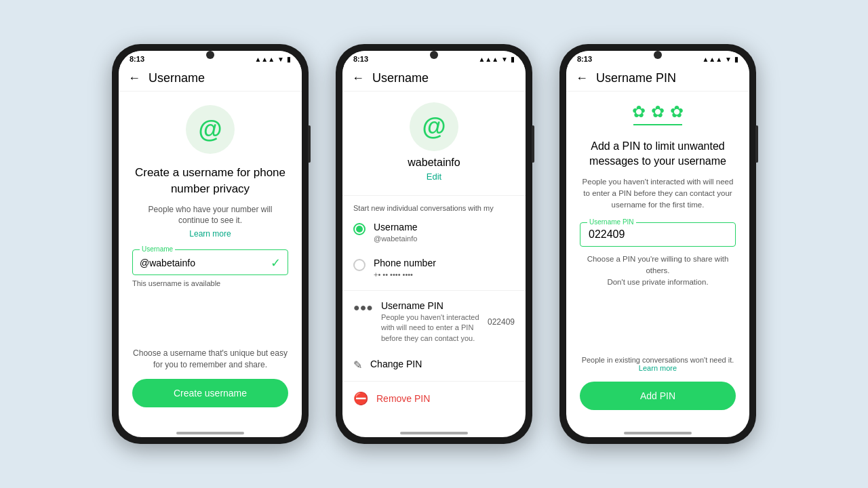  Describe the element at coordinates (658, 264) in the screenshot. I see `pin-hint-1: Choose a PIN you're willing to share wit…` at that location.